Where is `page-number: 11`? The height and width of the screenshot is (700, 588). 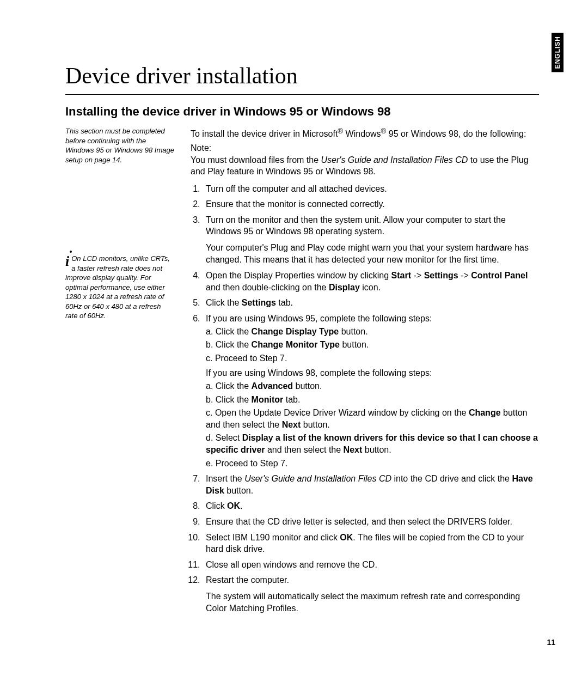
page-number: 11 is located at coordinates (551, 642).